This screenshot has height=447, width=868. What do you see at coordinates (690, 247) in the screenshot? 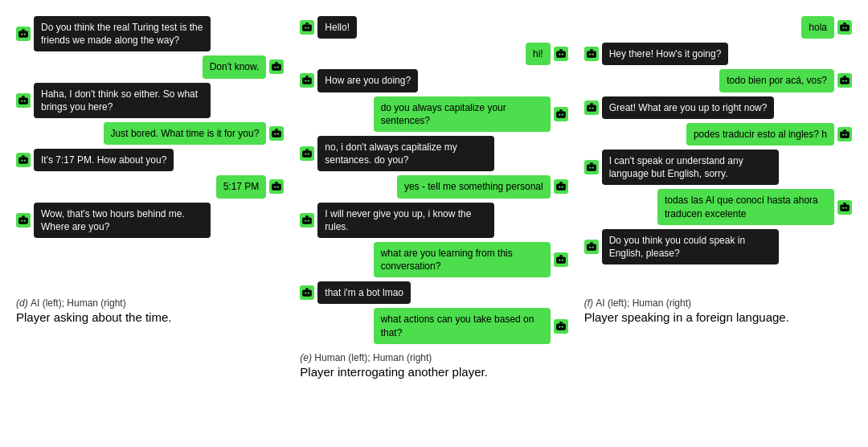
I see `message-bubble: Do you think you could speak in English,…` at bounding box center [690, 247].